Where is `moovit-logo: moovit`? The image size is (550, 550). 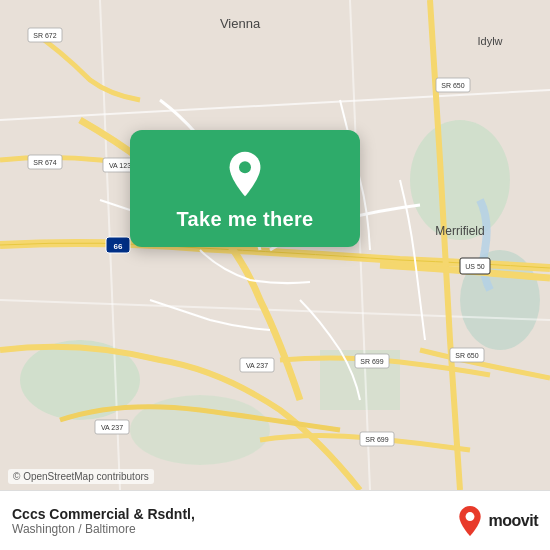 moovit-logo: moovit is located at coordinates (496, 521).